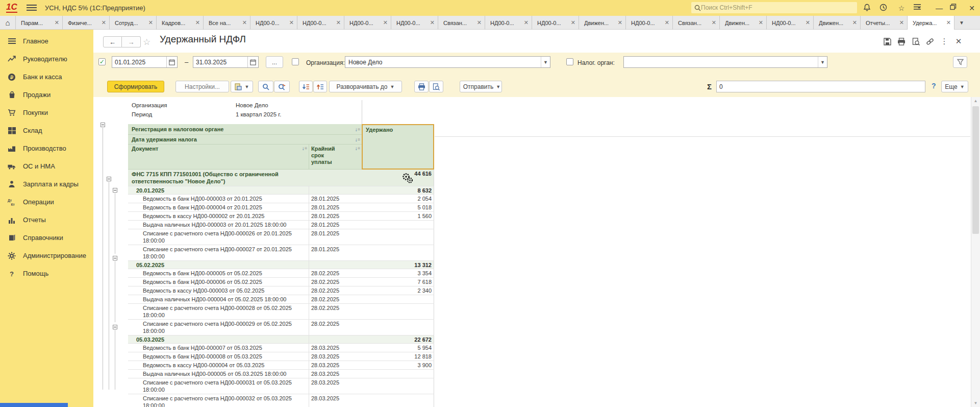  Describe the element at coordinates (47, 166) in the screenshot. I see `sidebar-item-fixed-assets: ОС и НМА` at that location.